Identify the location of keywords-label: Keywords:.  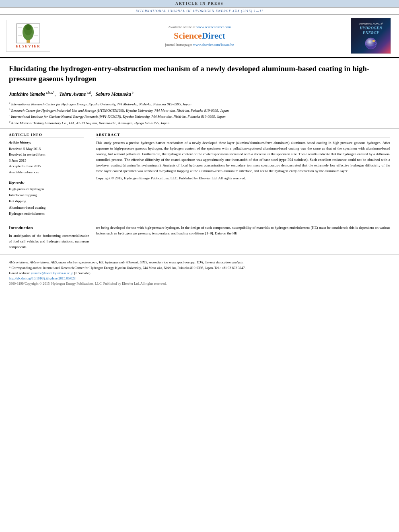
(47, 183).